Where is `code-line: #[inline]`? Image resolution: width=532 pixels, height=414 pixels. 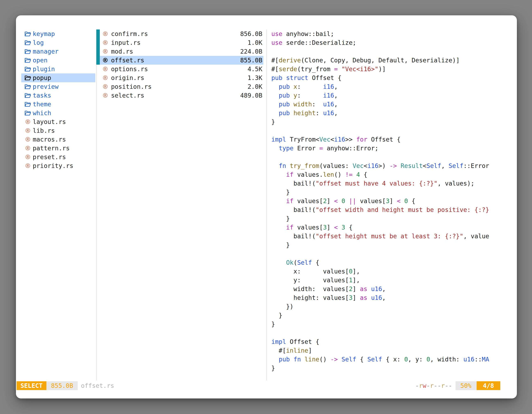 code-line: #[inline] is located at coordinates (385, 350).